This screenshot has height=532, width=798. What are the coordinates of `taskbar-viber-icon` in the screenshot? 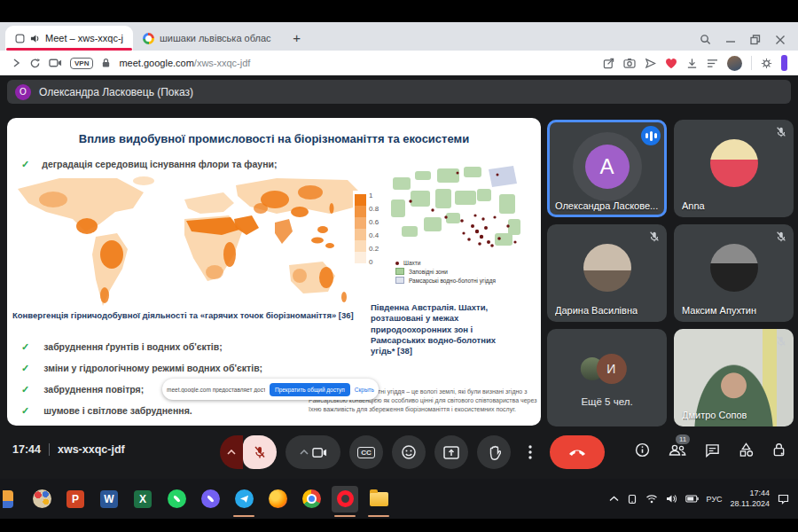 It's located at (210, 499).